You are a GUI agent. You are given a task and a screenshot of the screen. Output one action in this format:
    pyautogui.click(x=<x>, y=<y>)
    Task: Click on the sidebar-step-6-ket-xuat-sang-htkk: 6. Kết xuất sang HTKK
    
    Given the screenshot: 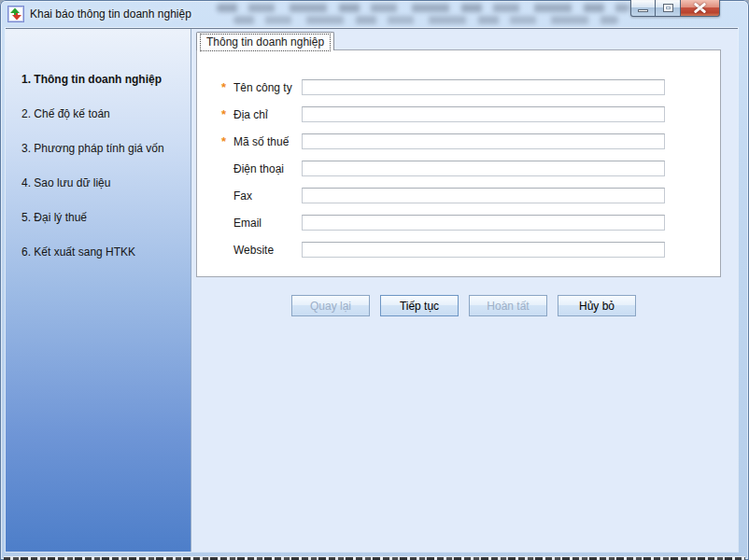 What is the action you would take?
    pyautogui.click(x=106, y=263)
    